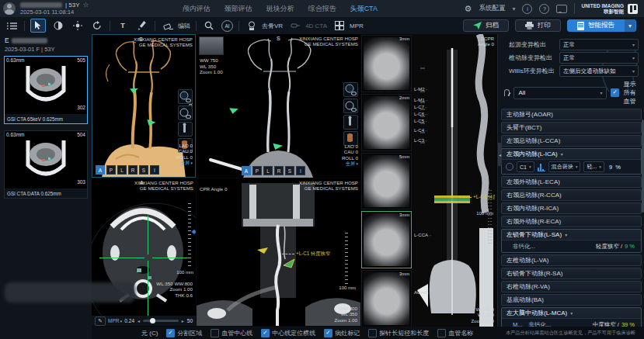  I want to click on slider-left-arrow, so click(138, 321).